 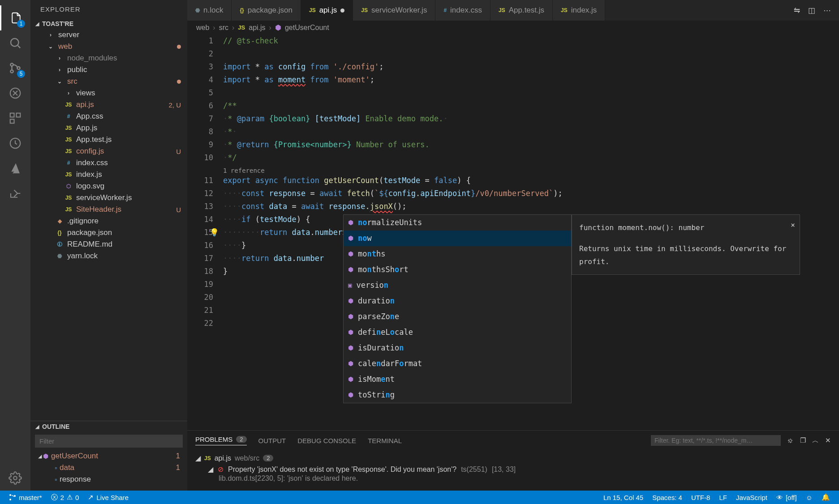 I want to click on editor-tab: JS api.js, so click(x=327, y=10).